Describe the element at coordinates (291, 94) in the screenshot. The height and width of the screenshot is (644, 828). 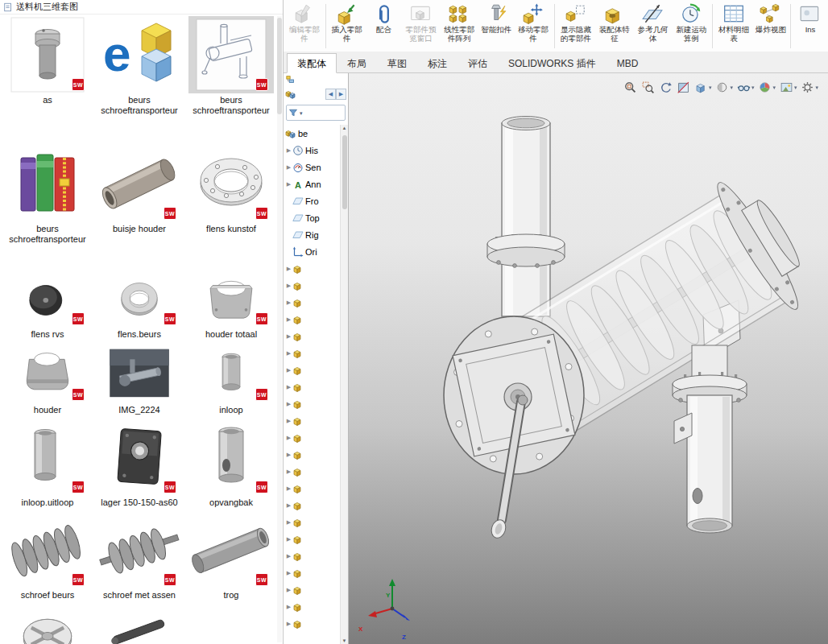
I see `assembly-tab-icon` at that location.